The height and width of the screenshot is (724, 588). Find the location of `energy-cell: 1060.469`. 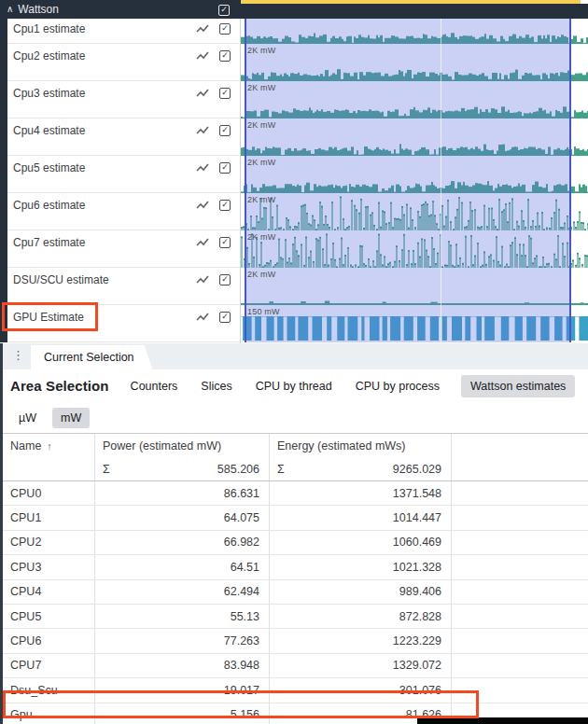

energy-cell: 1060.469 is located at coordinates (360, 543).